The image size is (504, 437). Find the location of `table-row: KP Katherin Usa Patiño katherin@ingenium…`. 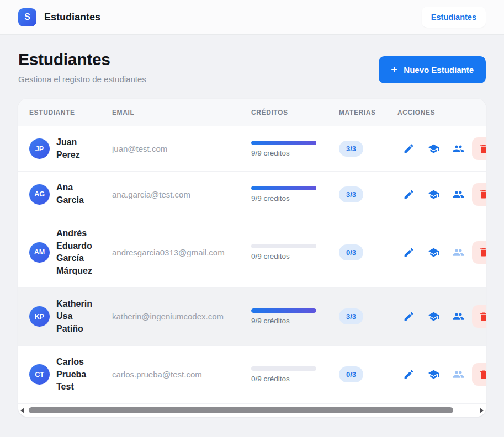

table-row: KP Katherin Usa Patiño katherin@ingenium… is located at coordinates (252, 317).